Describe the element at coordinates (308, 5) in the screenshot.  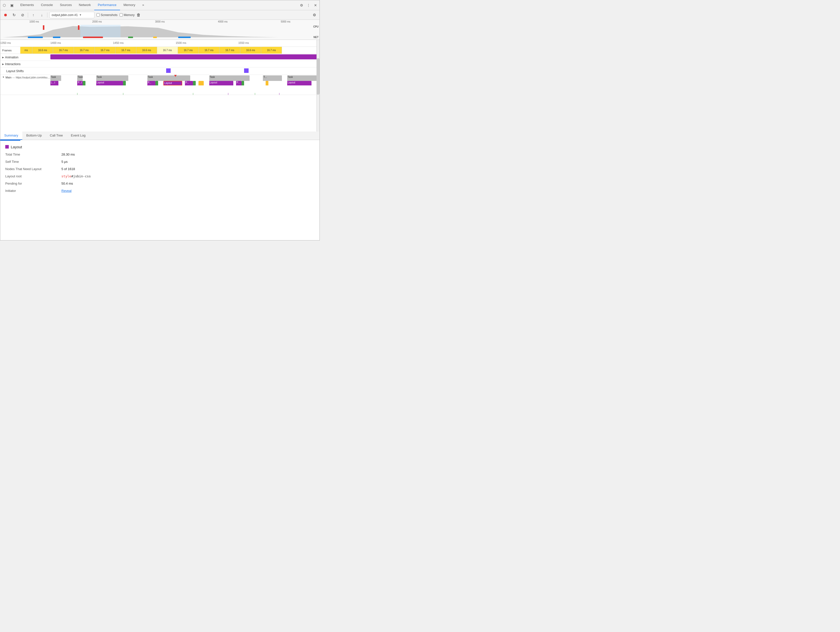
I see `more-options-icon: ⋮` at that location.